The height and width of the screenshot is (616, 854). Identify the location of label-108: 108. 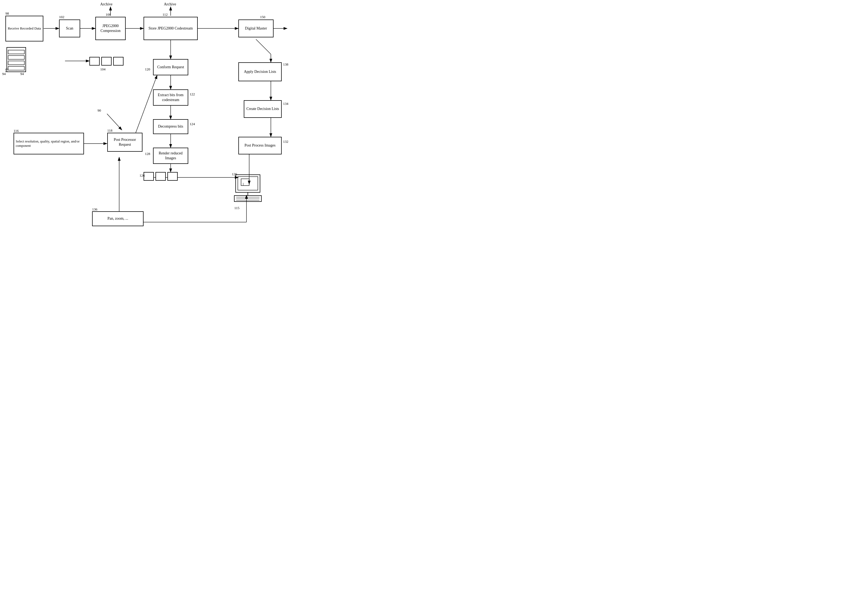
(108, 15).